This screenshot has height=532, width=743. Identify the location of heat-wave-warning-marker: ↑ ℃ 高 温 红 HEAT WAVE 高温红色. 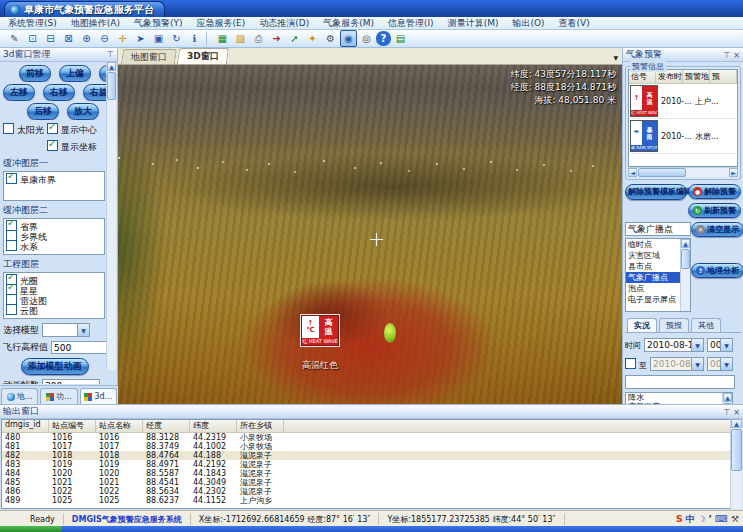
(320, 344).